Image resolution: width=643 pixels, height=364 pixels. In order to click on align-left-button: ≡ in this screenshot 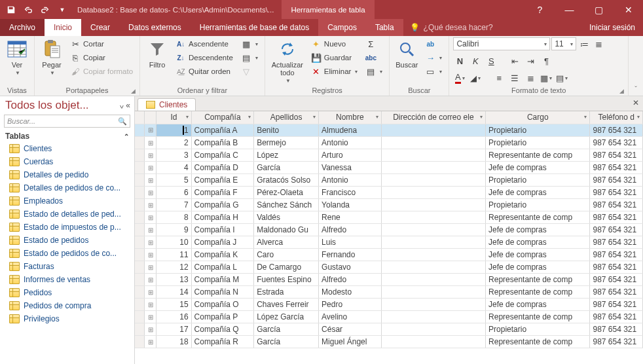, I will do `click(499, 78)`.